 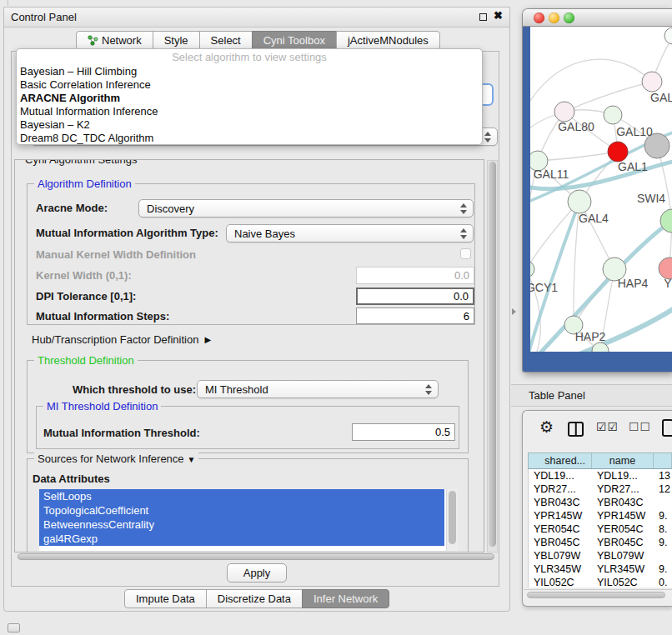 What do you see at coordinates (668, 283) in the screenshot?
I see `node-label-y: Y` at bounding box center [668, 283].